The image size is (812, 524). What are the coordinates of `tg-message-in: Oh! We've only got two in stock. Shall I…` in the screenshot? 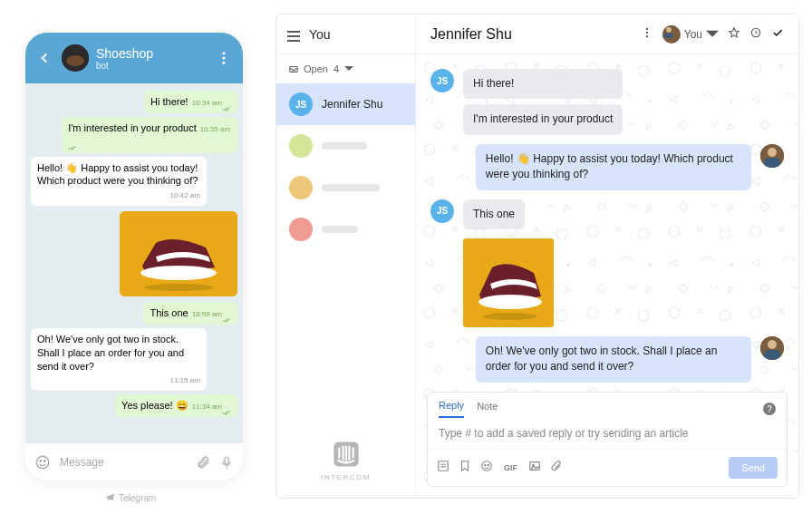 It's located at (119, 359).